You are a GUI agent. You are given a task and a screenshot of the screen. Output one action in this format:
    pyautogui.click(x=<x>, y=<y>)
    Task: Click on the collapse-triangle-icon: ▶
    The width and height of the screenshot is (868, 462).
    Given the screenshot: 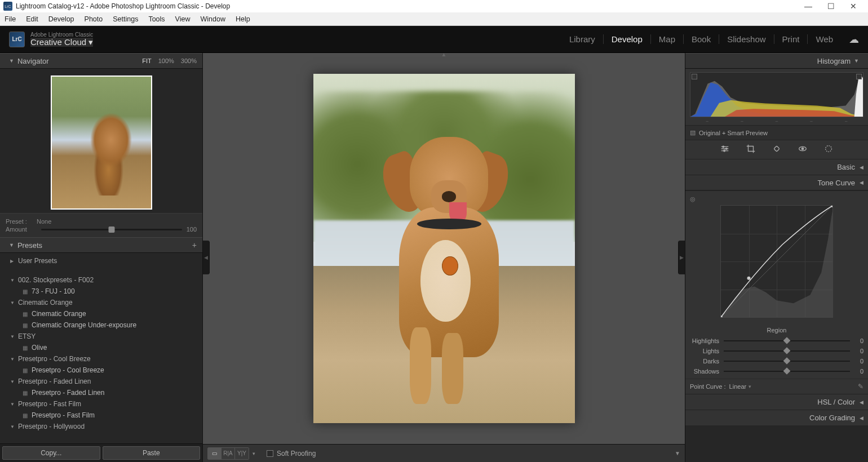 What is the action you would take?
    pyautogui.click(x=14, y=261)
    